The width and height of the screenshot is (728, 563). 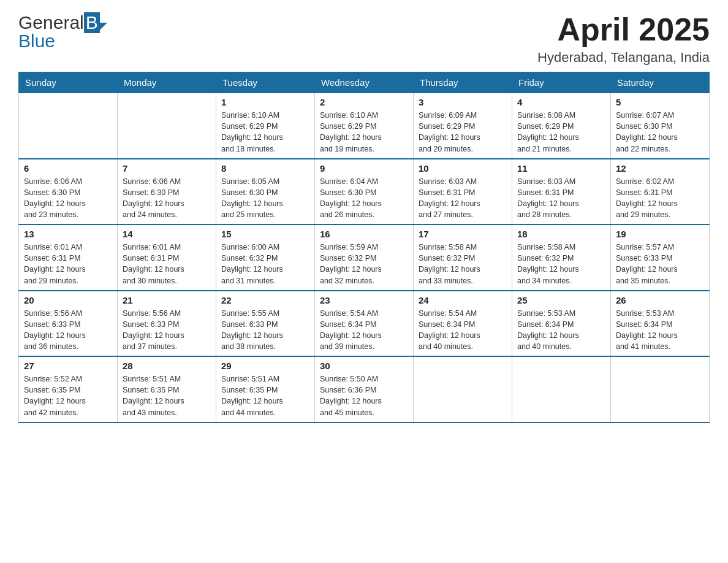 What do you see at coordinates (266, 126) in the screenshot?
I see `calendar-cell: 1Sunrise: 6:10 AM Sunset: 6:29 PM Daylig…` at bounding box center [266, 126].